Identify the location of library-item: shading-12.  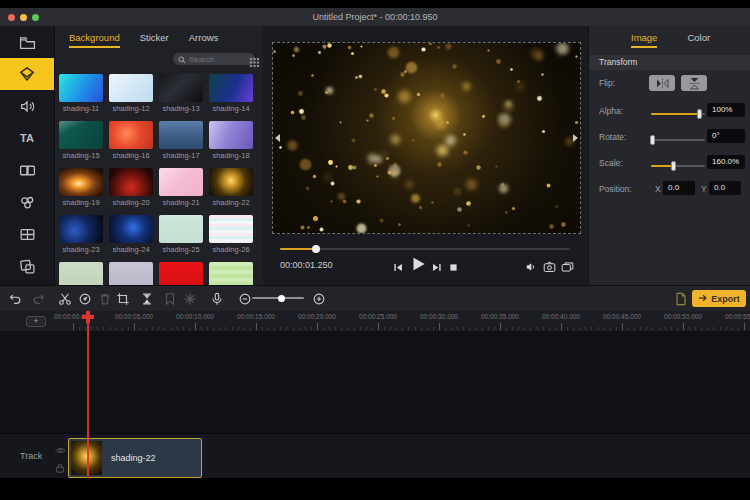
(131, 96).